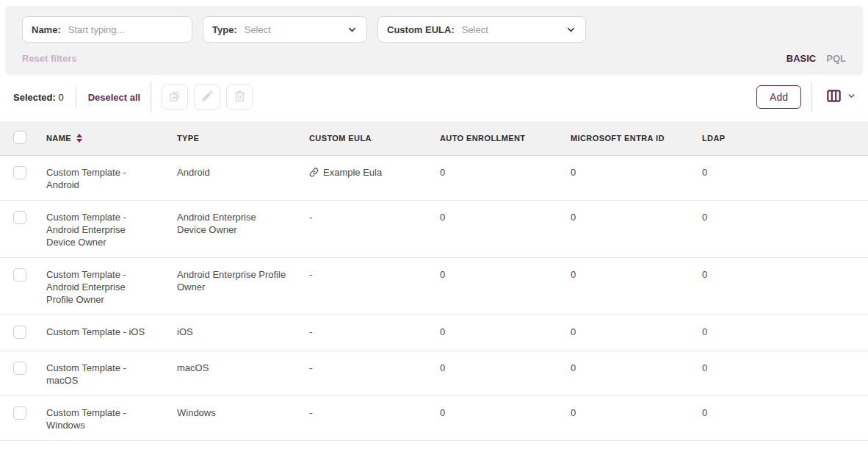 The height and width of the screenshot is (452, 868). Describe the element at coordinates (112, 138) in the screenshot. I see `column-header-name: NAME` at that location.